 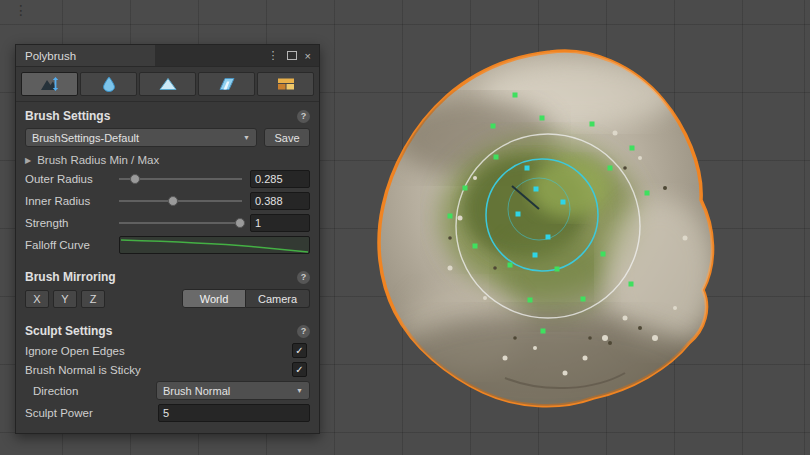 I want to click on inner-radius-field: 0.388, so click(x=280, y=201).